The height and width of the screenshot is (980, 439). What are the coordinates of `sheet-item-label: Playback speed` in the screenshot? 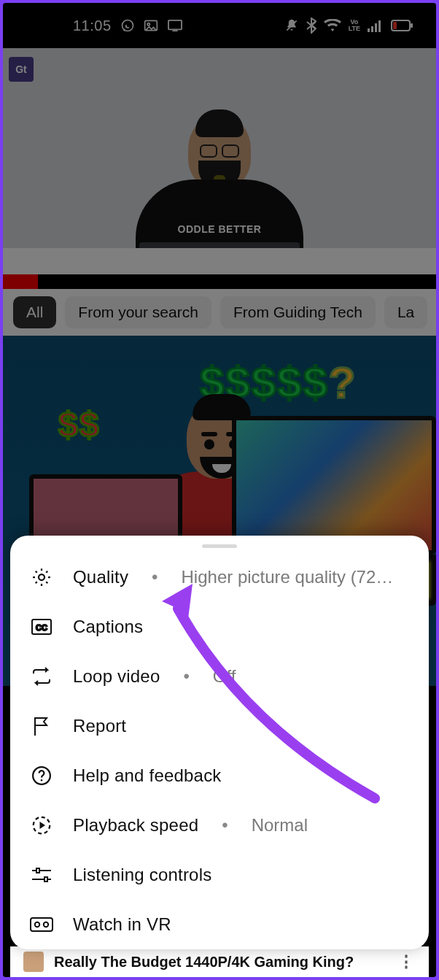 It's located at (136, 825).